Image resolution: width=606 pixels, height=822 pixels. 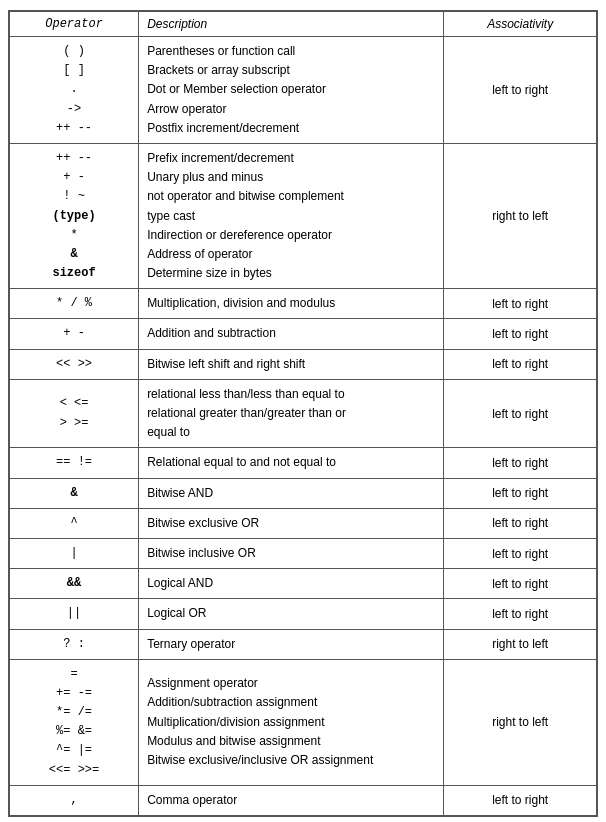 I want to click on description-cell: Bitwise left shift and right shift, so click(x=292, y=364).